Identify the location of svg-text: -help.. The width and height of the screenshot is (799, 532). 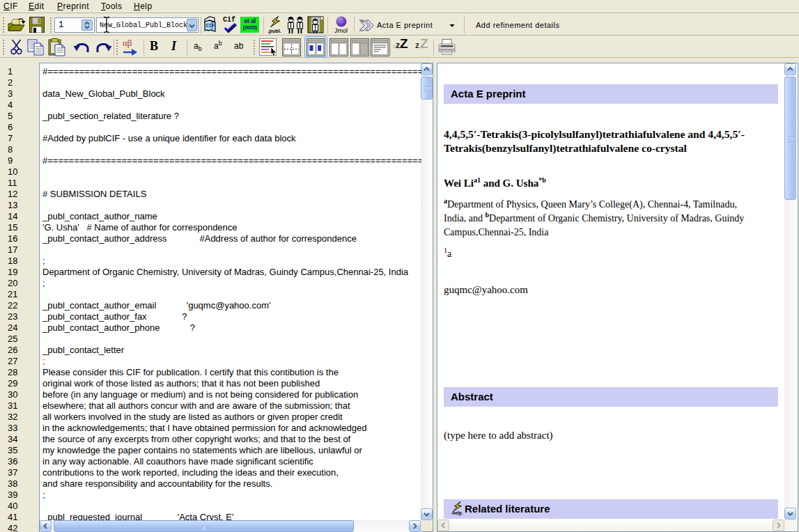
(457, 513).